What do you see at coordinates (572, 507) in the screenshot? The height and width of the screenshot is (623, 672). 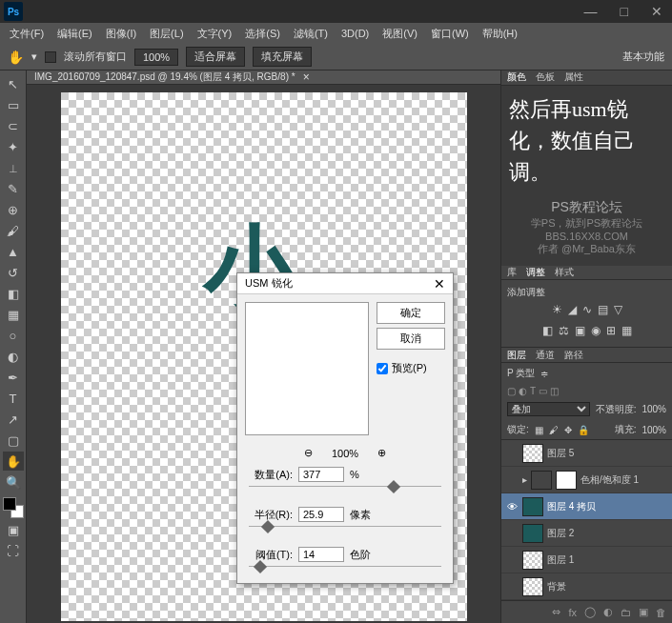 I see `layer-name: 图层 4 拷贝` at bounding box center [572, 507].